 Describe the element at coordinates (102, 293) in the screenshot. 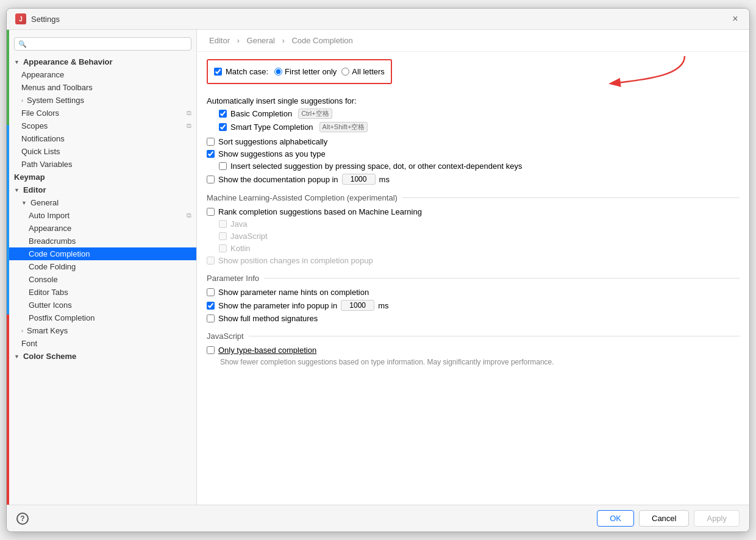

I see `sidebar-item-editor-tabs: Editor Tabs` at that location.